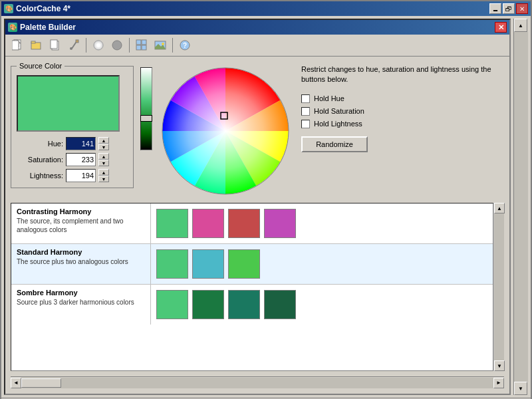 Image resolution: width=532 pixels, height=399 pixels. What do you see at coordinates (48, 27) in the screenshot?
I see `inner-window-title: Palette Builder` at bounding box center [48, 27].